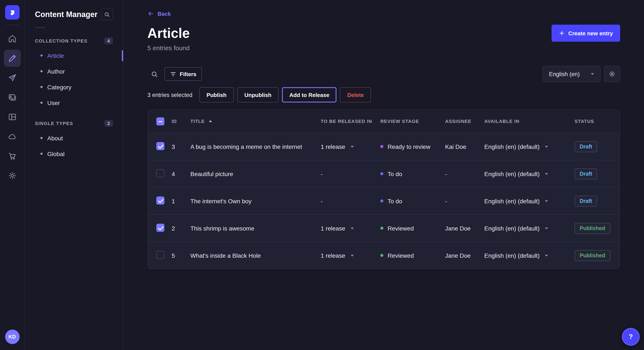 The image size is (644, 350). Describe the element at coordinates (310, 95) in the screenshot. I see `add-to-release-button: Add to Release` at that location.